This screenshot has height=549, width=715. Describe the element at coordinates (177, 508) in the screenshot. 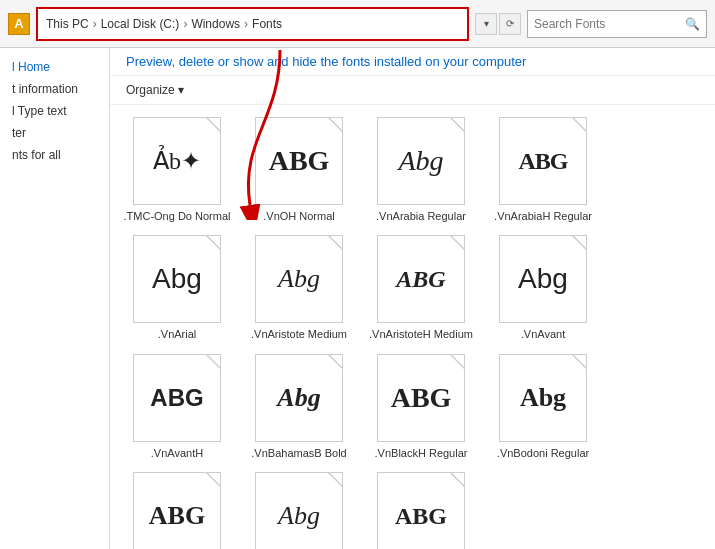

I see `font-item: ABG.VnBodoniH Regular` at that location.